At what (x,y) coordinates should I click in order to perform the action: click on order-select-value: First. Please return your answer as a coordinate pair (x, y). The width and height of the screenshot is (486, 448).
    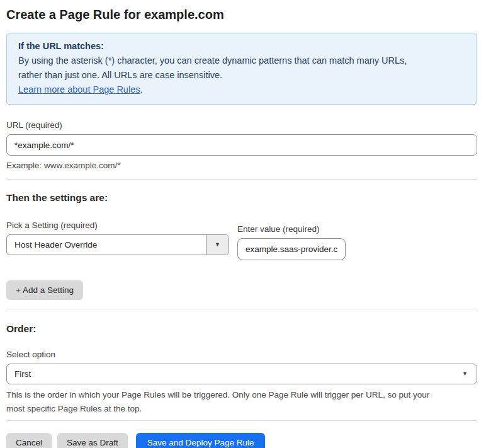
    Looking at the image, I should click on (234, 374).